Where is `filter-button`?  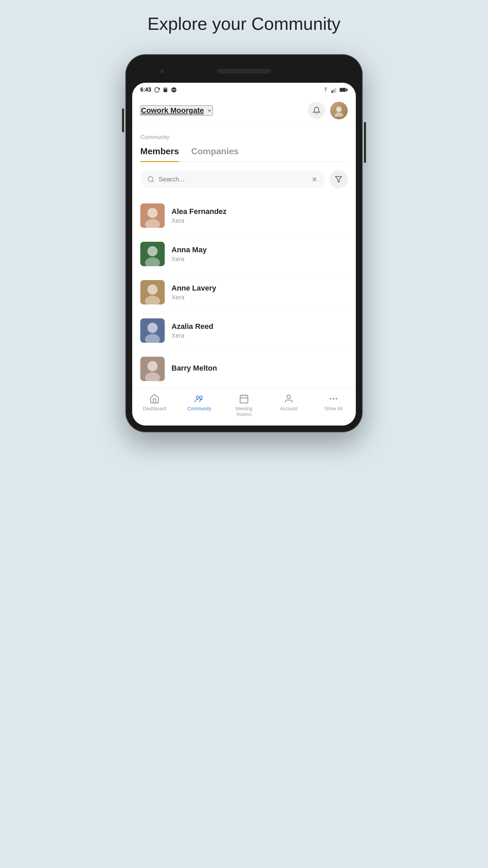 filter-button is located at coordinates (339, 179).